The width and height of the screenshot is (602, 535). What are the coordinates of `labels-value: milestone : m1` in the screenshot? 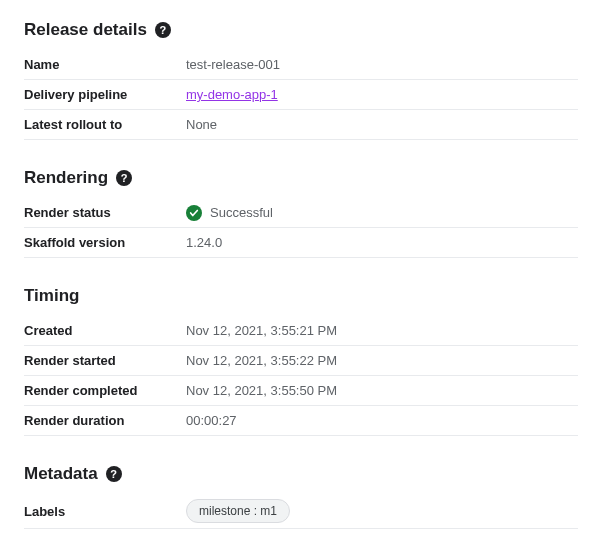 It's located at (382, 511).